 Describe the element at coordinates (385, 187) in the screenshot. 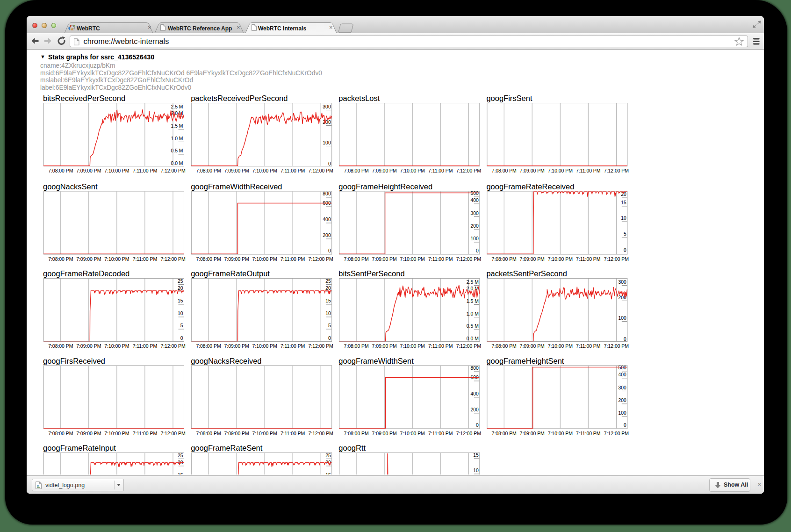

I see `svg-text: googFrameHeightReceived` at that location.